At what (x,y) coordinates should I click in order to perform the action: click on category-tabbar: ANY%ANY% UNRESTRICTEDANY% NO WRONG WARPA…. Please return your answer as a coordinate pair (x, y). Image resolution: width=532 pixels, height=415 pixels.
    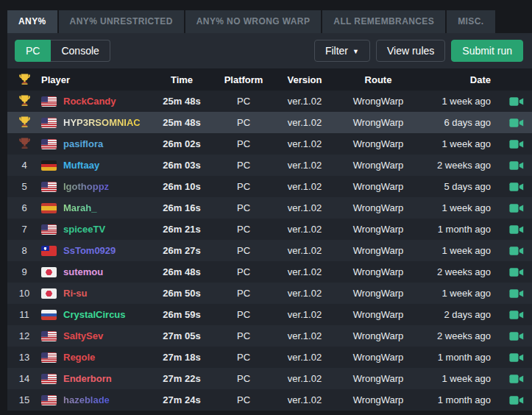
    Looking at the image, I should click on (266, 16).